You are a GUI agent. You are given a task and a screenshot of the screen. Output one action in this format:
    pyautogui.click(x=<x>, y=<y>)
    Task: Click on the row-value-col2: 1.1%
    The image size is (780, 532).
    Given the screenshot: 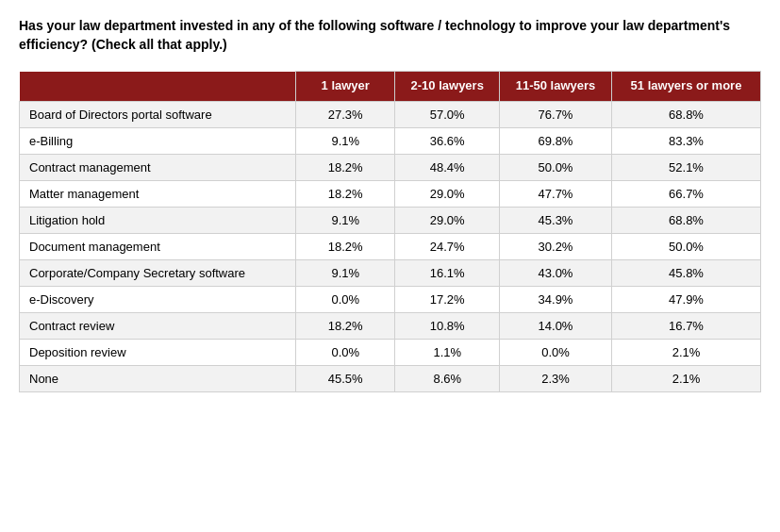 What is the action you would take?
    pyautogui.click(x=447, y=353)
    